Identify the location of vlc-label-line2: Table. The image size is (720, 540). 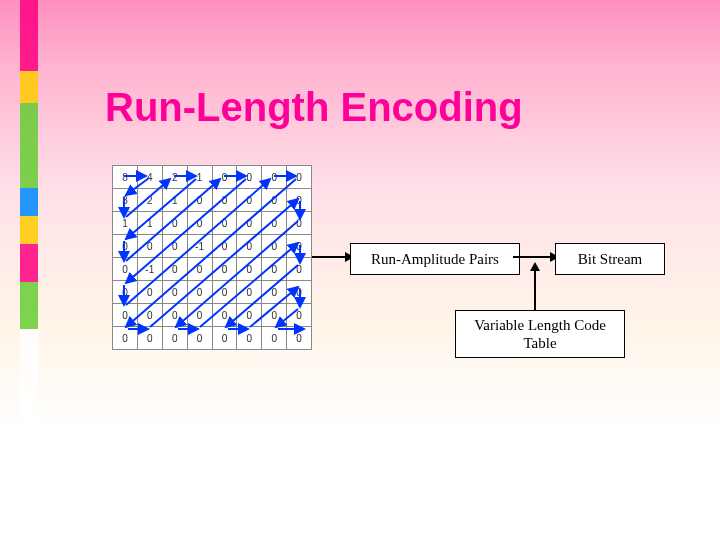
(540, 343).